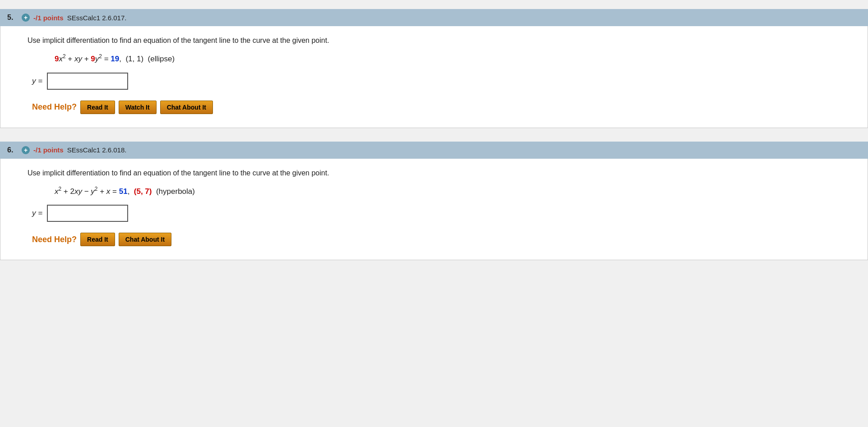 The width and height of the screenshot is (868, 427). What do you see at coordinates (443, 239) in the screenshot?
I see `problem-6-help-row: Need Help? Read It Chat About It` at bounding box center [443, 239].